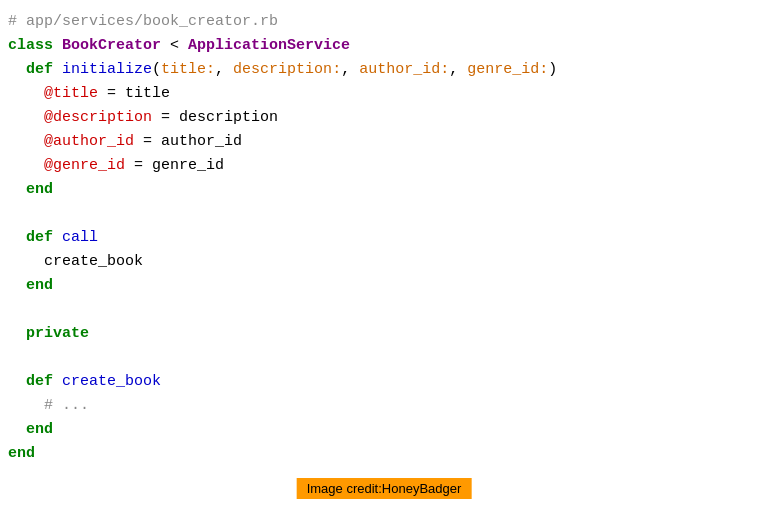 The height and width of the screenshot is (513, 768). What do you see at coordinates (384, 166) in the screenshot?
I see `line-genre-assign: @genre_id = genre_id` at bounding box center [384, 166].